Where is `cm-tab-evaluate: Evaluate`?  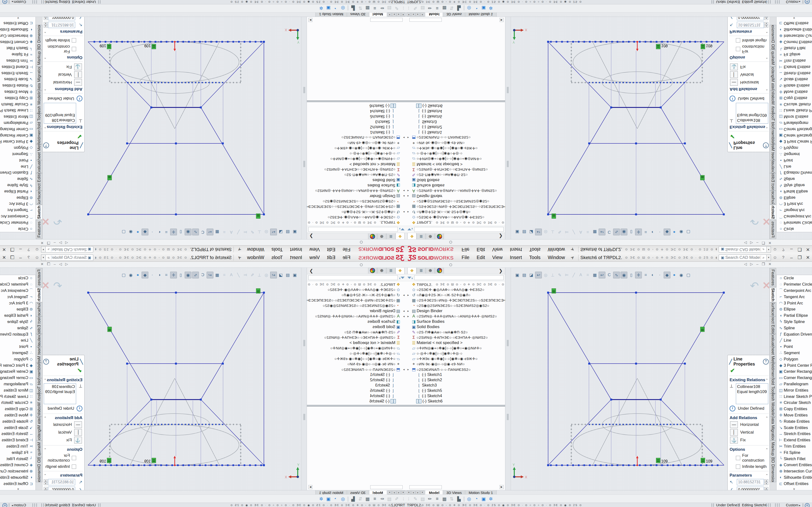 cm-tab-evaluate: Evaluate is located at coordinates (39, 340).